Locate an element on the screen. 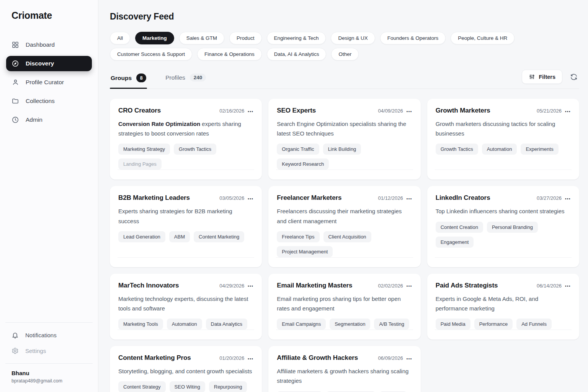 The width and height of the screenshot is (588, 392). sidebar-item-label: Profile Curator is located at coordinates (45, 82).